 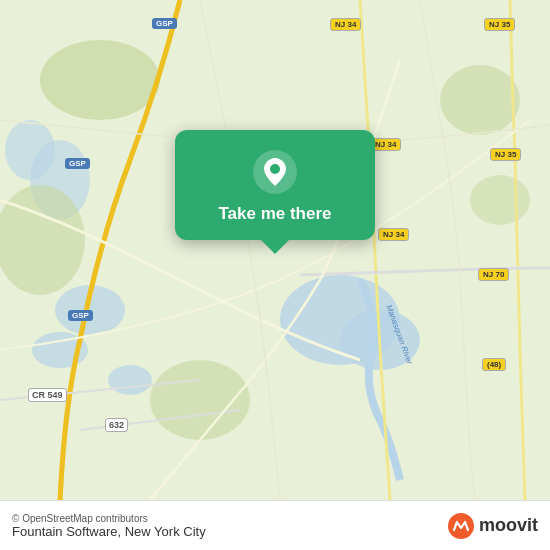 I want to click on gsp-label-2: GSP, so click(x=78, y=164).